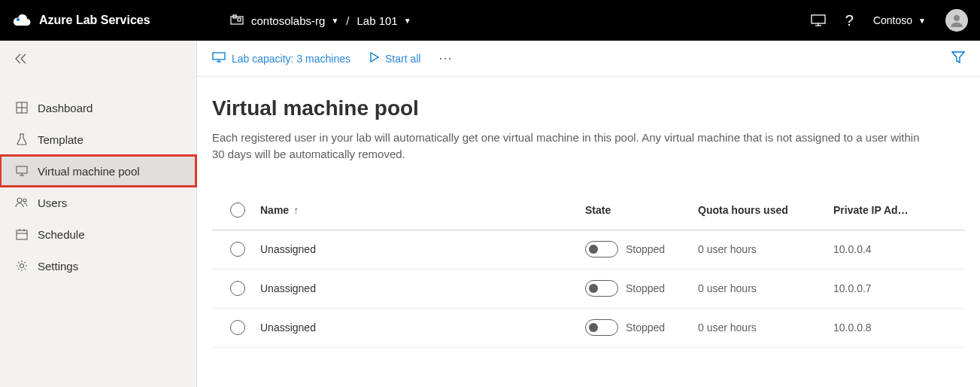 This screenshot has height=387, width=980. Describe the element at coordinates (898, 210) in the screenshot. I see `column-header-ip: Private IP Ad…` at that location.